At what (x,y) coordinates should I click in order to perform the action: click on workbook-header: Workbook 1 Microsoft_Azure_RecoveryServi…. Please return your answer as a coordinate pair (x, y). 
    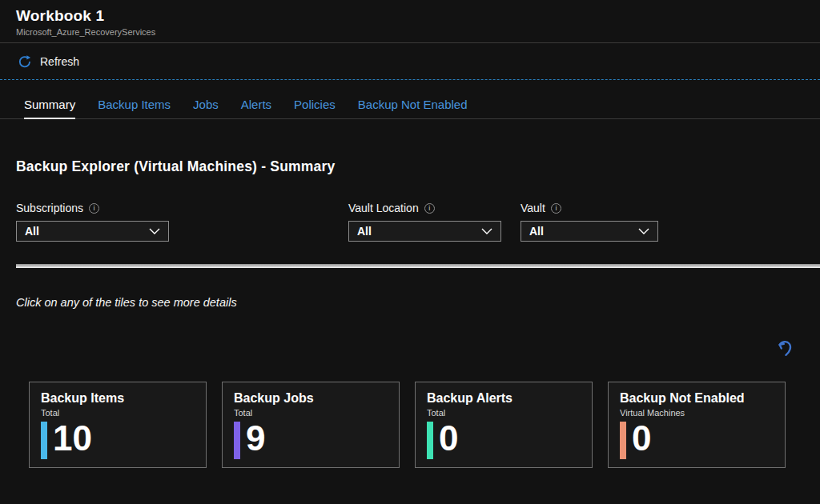
    Looking at the image, I should click on (410, 22).